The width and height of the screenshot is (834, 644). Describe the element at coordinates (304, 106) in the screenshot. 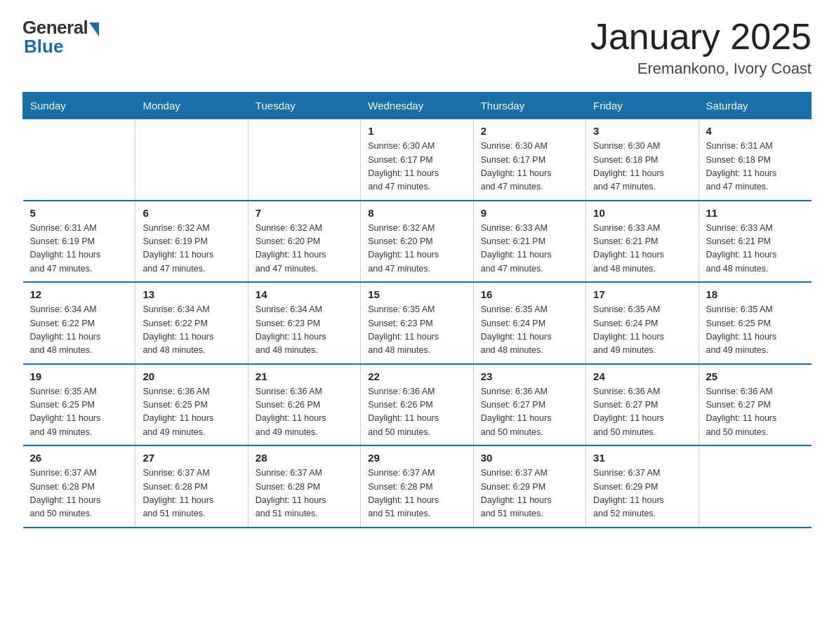

I see `day-of-week-header: Tuesday` at that location.